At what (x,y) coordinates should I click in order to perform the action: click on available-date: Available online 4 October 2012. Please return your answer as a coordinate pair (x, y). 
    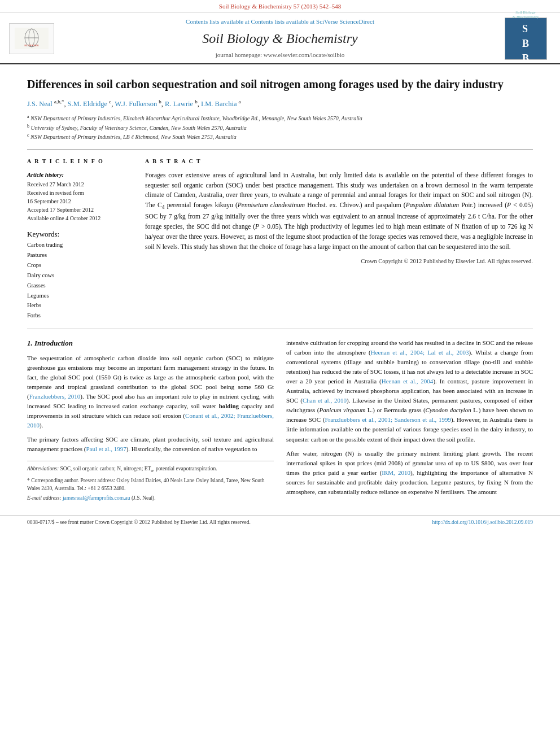
    Looking at the image, I should click on (79, 218).